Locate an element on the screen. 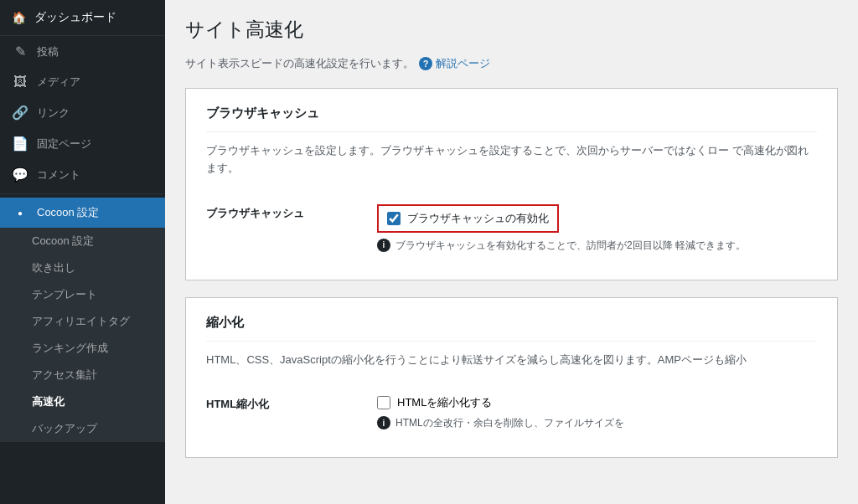  browser-cache-hint: i ブラウザキャッシュを有効化することで、訪問者が2回目以降 軽減できます。 is located at coordinates (597, 245).